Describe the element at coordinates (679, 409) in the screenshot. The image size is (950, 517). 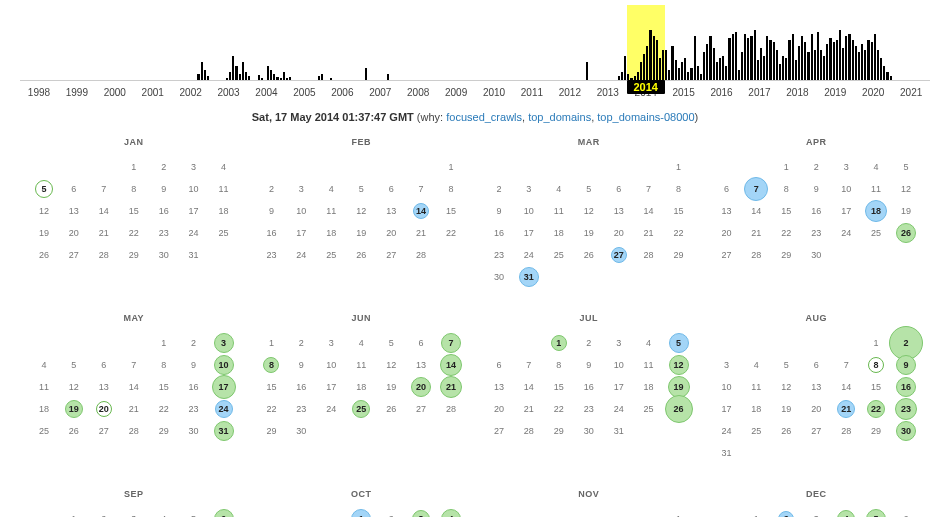
I see `day-jul-26: 26` at that location.